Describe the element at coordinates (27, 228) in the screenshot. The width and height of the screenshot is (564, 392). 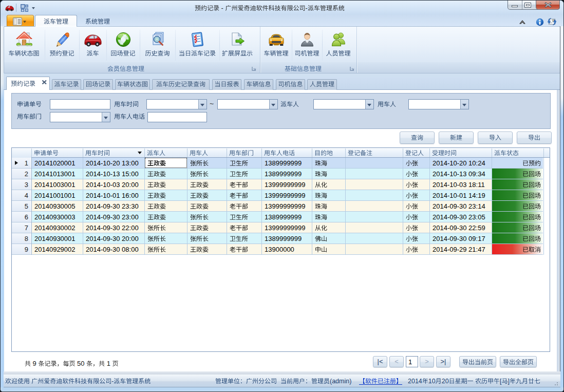
I see `svg-text: 7` at that location.